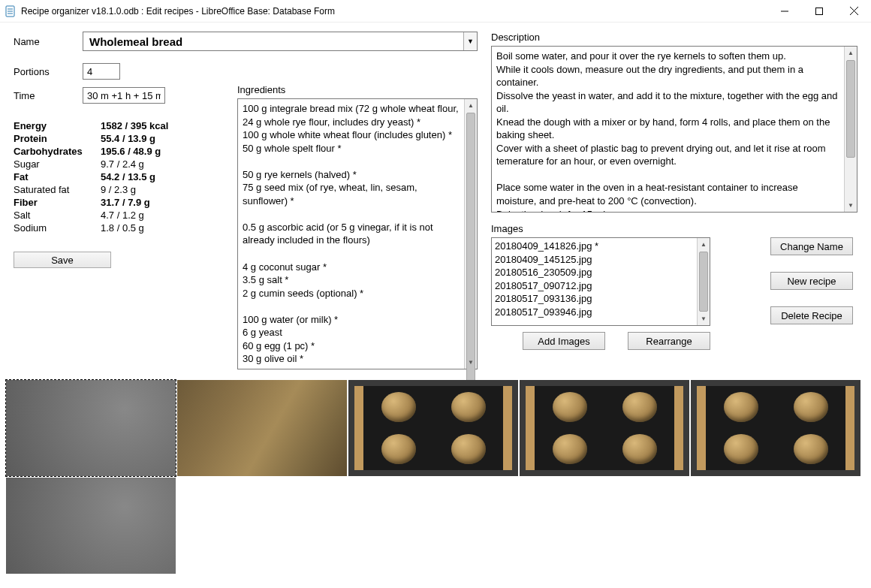  What do you see at coordinates (119, 203) in the screenshot?
I see `nutrition-row: Fiber31.7 / 7.9 g` at bounding box center [119, 203].